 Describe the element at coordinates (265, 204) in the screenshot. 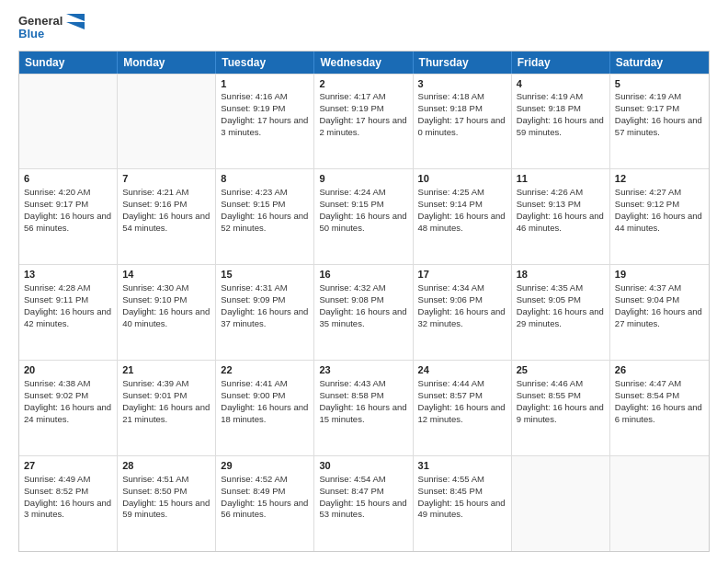

I see `sunset-text: Sunset: 9:15 PM` at that location.